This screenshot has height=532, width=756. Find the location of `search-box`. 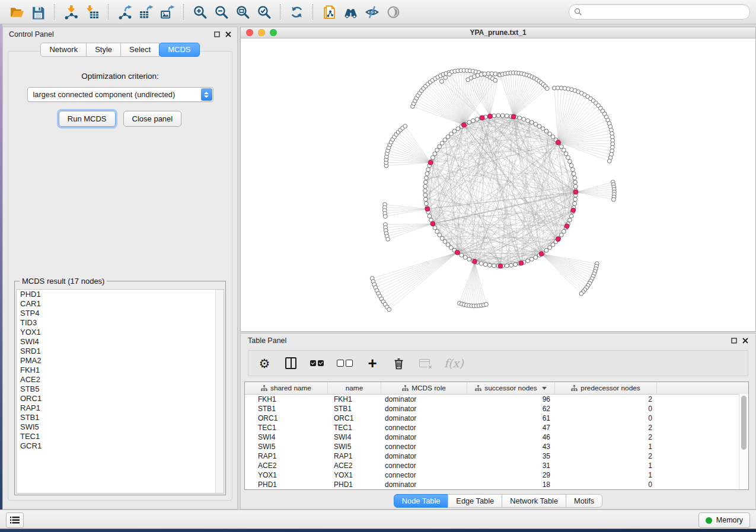

search-box is located at coordinates (659, 12).